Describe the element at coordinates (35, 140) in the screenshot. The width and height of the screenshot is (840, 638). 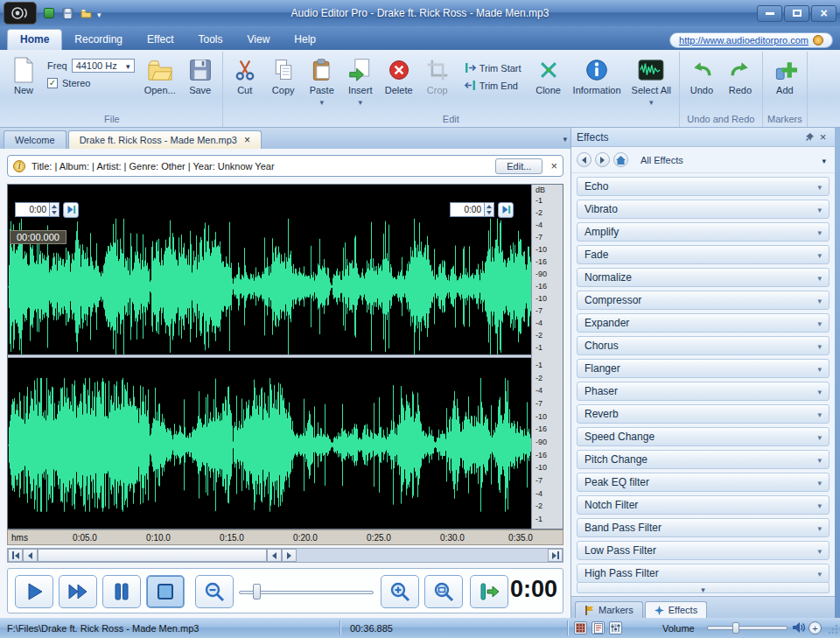
I see `tab-welcome: Welcome` at that location.